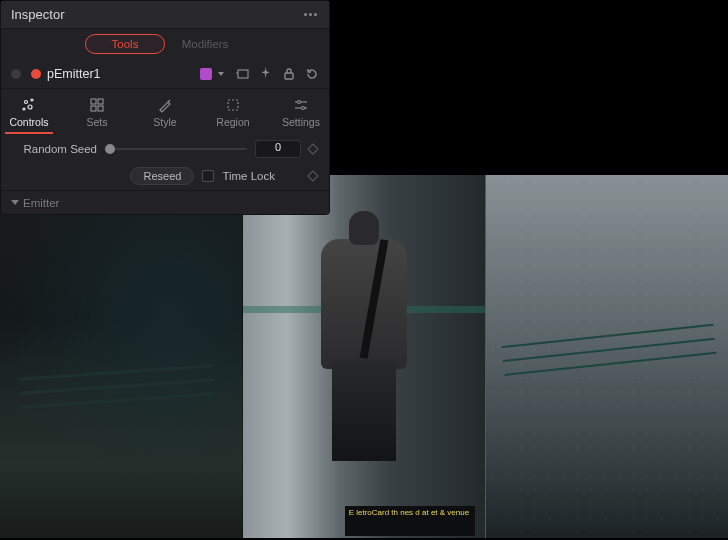 The width and height of the screenshot is (728, 540). What do you see at coordinates (15, 202) in the screenshot?
I see `chevron-down-icon` at bounding box center [15, 202].